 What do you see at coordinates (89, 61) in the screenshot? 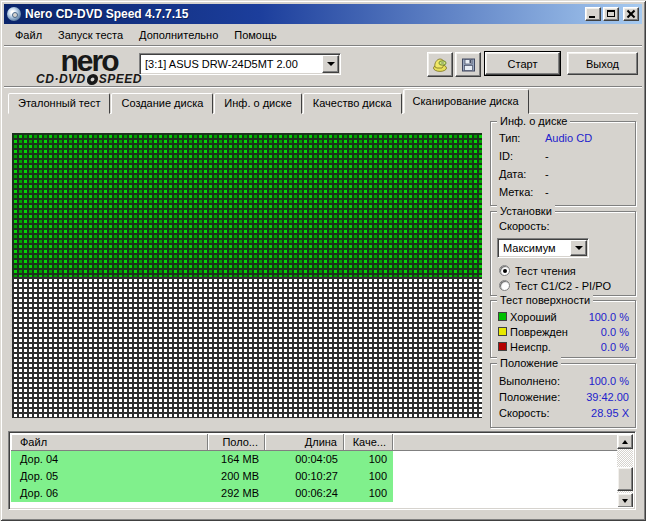
I see `nero-logo-text: nero` at bounding box center [89, 61].